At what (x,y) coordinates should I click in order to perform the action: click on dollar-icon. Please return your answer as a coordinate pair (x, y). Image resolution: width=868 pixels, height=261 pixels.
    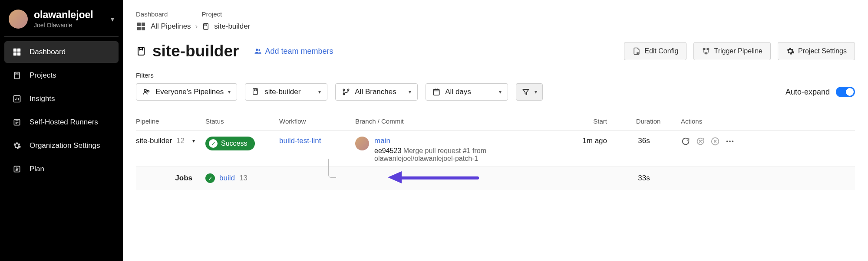
    Looking at the image, I should click on (17, 169).